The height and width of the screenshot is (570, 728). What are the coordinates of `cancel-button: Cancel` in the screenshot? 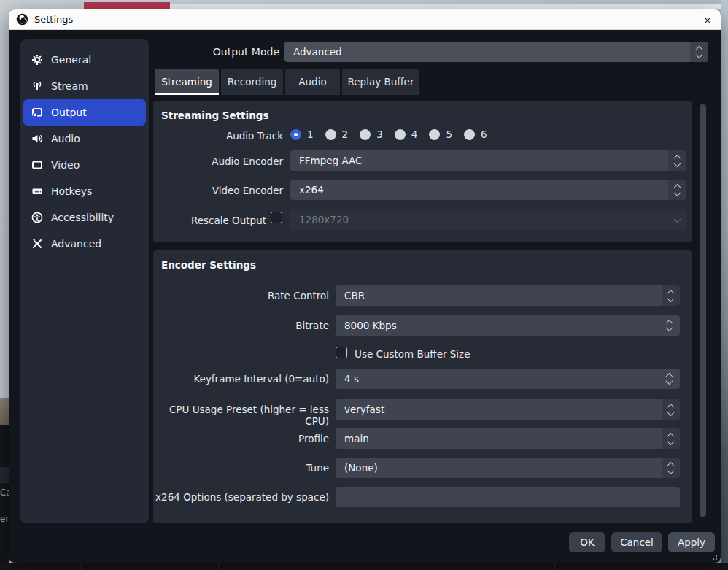 It's located at (637, 542).